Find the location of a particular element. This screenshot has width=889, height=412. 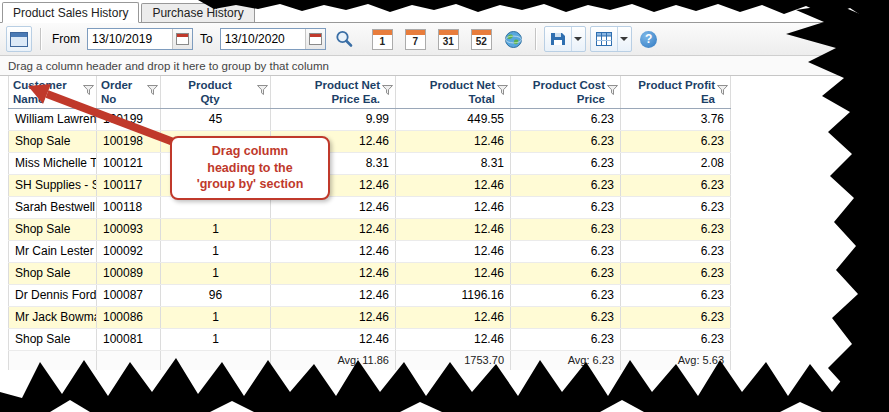

grid-layout-dropdown-button is located at coordinates (624, 39).